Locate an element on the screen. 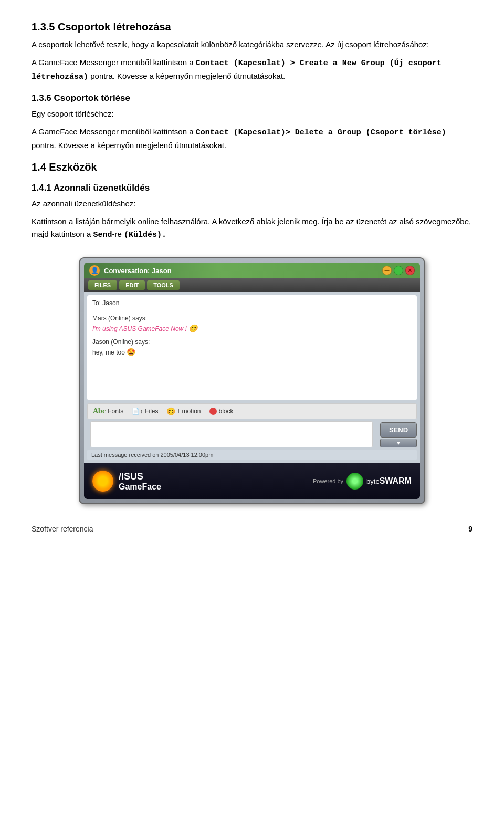 The width and height of the screenshot is (504, 833). block-label: block is located at coordinates (226, 411).